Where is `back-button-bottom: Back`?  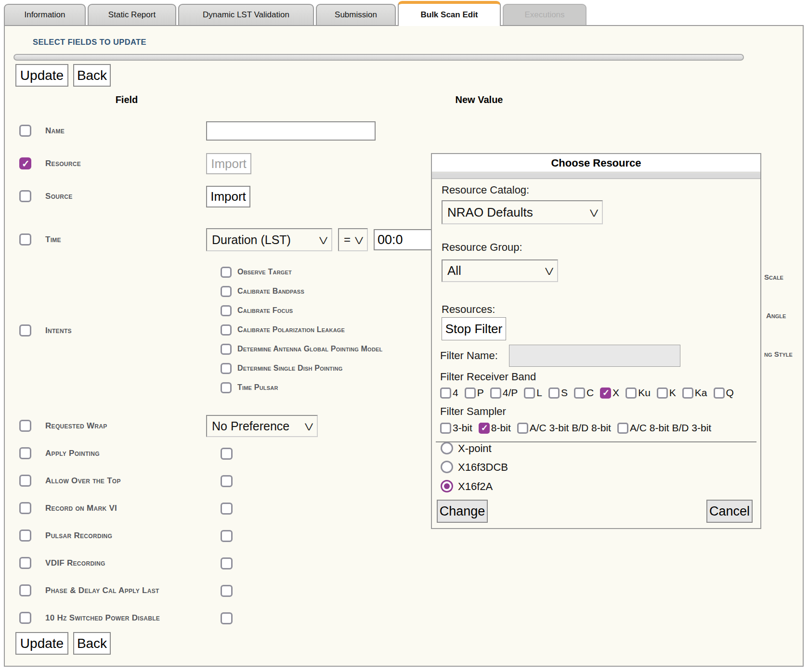
back-button-bottom: Back is located at coordinates (92, 643).